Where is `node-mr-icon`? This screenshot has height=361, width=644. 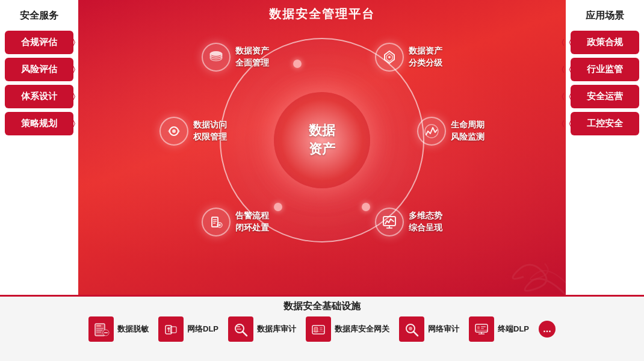 node-mr-icon is located at coordinates (432, 131).